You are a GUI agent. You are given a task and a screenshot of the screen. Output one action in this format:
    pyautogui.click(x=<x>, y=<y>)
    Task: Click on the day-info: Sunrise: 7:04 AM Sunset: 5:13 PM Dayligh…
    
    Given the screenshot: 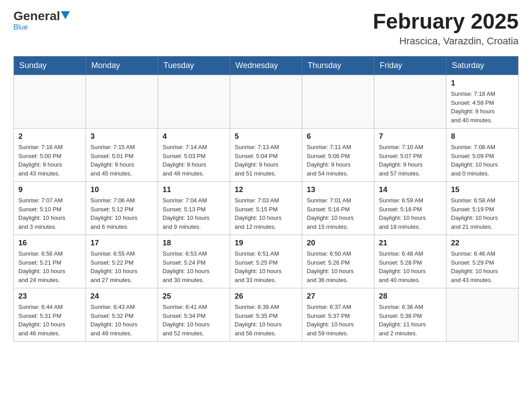 What is the action you would take?
    pyautogui.click(x=194, y=214)
    